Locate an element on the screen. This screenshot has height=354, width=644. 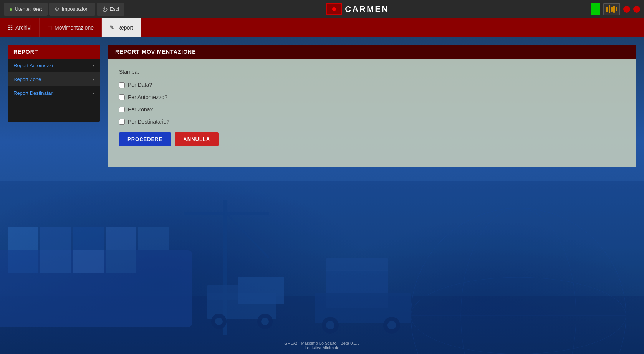
top-bar-left: ● Utente: test ⚙ Impostazioni ⏻ Esci is located at coordinates (64, 9).